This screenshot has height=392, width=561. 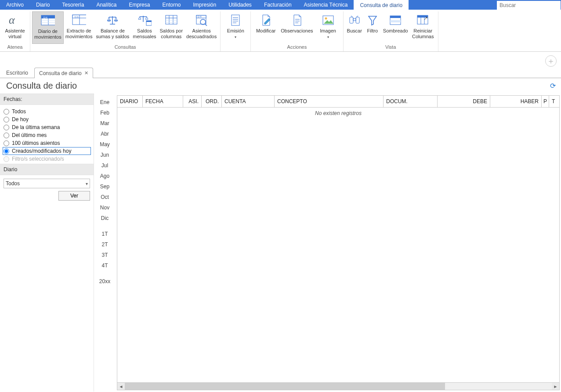 What do you see at coordinates (529, 5) in the screenshot?
I see `search-box` at bounding box center [529, 5].